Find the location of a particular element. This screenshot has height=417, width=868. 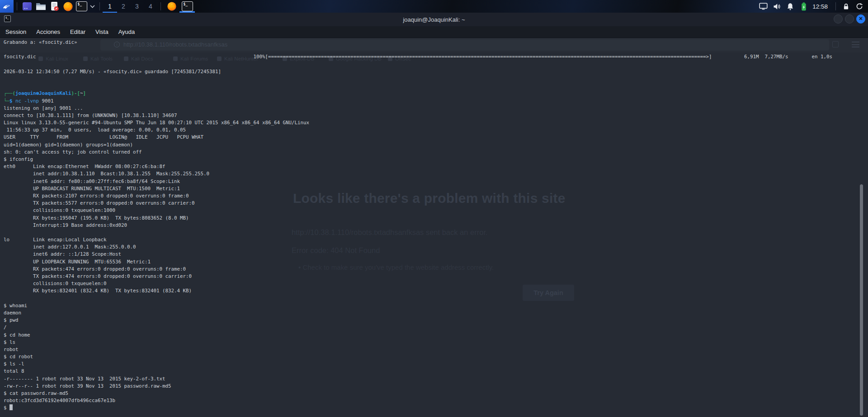

terminal-line: uid=1(daemon) gid=1(daemon) groups=1(dae… is located at coordinates (418, 145).